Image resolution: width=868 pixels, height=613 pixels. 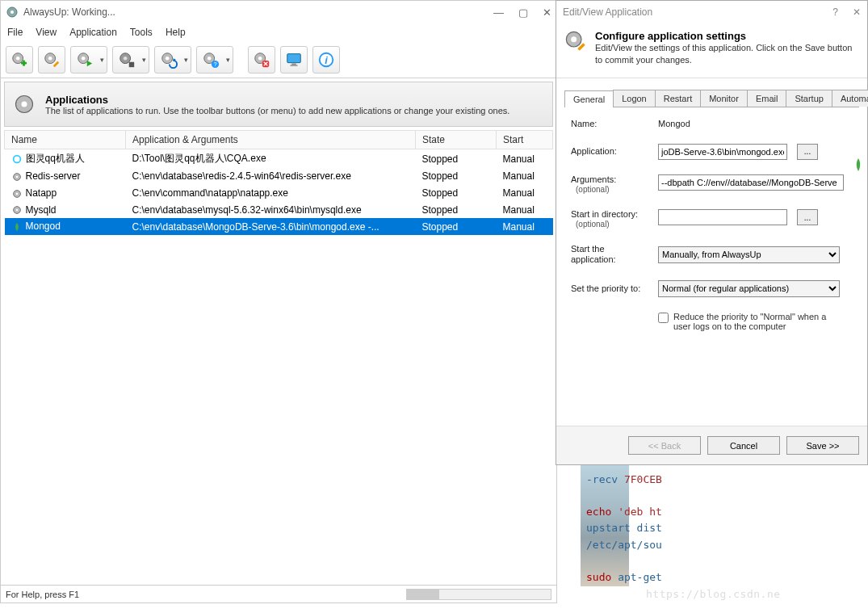 I want to click on arguments-input, so click(x=751, y=183).